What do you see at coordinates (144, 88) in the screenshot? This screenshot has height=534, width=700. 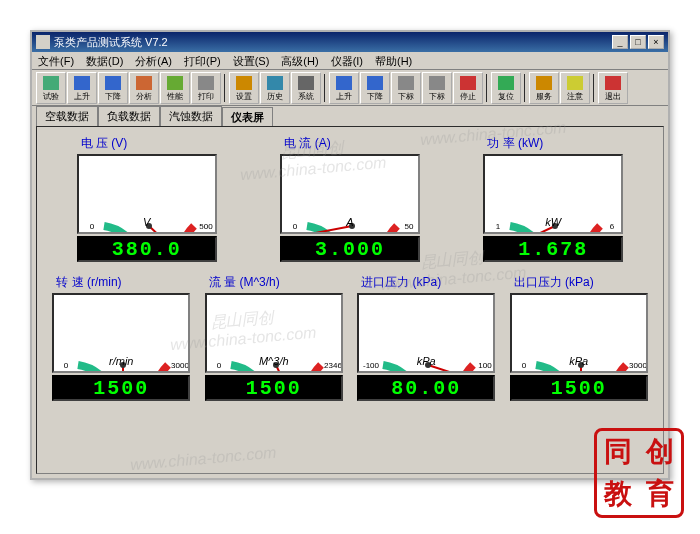 I see `toolbar-button: 分析` at bounding box center [144, 88].